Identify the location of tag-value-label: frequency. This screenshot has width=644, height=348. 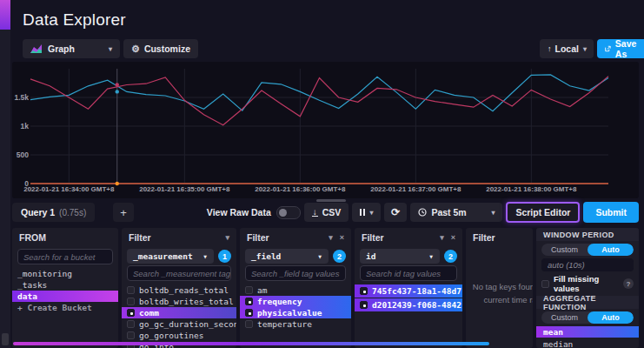
(280, 301).